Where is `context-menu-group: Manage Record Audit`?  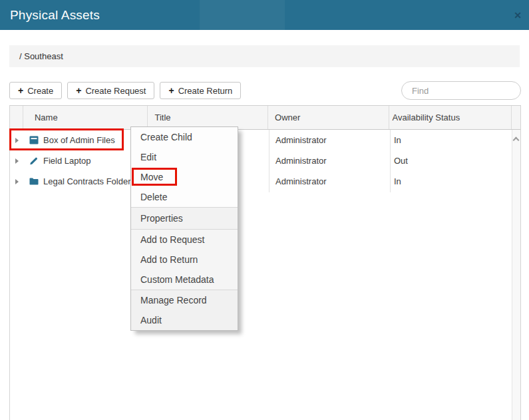
context-menu-group: Manage Record Audit is located at coordinates (184, 310).